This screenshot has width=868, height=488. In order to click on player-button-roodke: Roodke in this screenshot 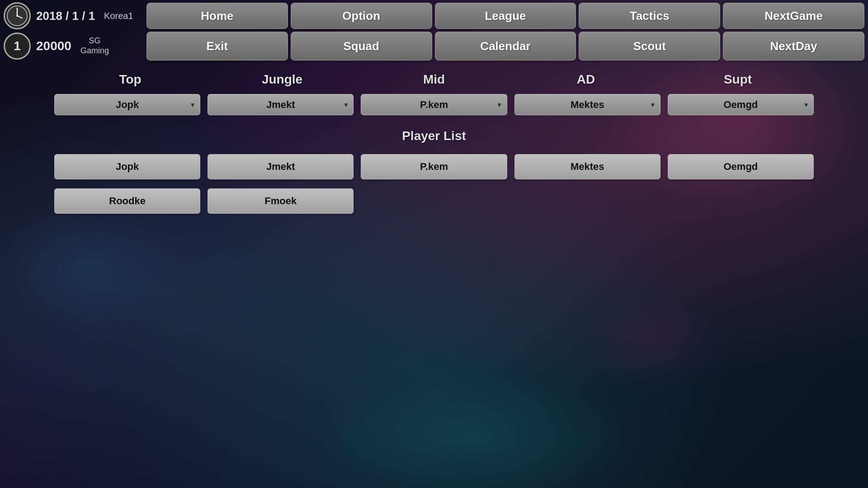, I will do `click(127, 201)`.